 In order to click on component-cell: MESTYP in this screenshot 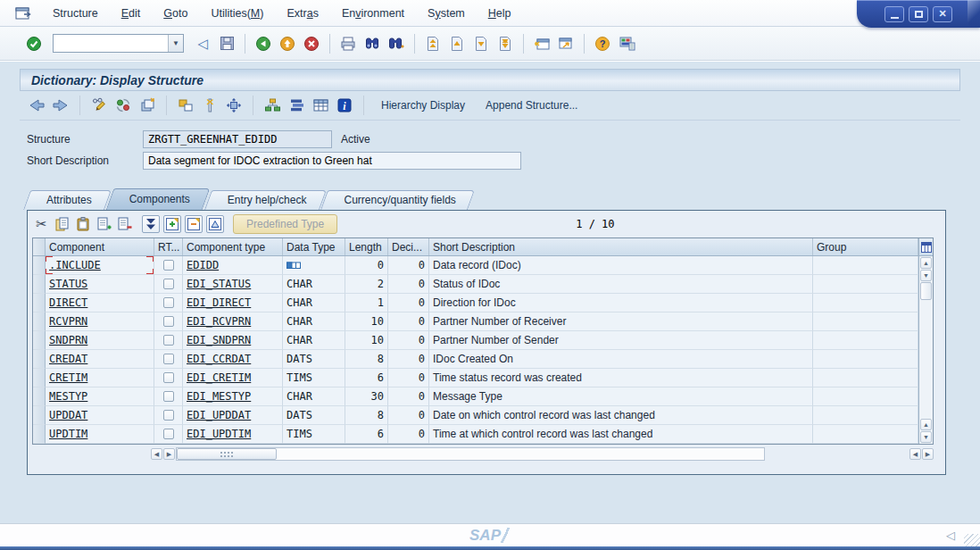, I will do `click(100, 396)`.